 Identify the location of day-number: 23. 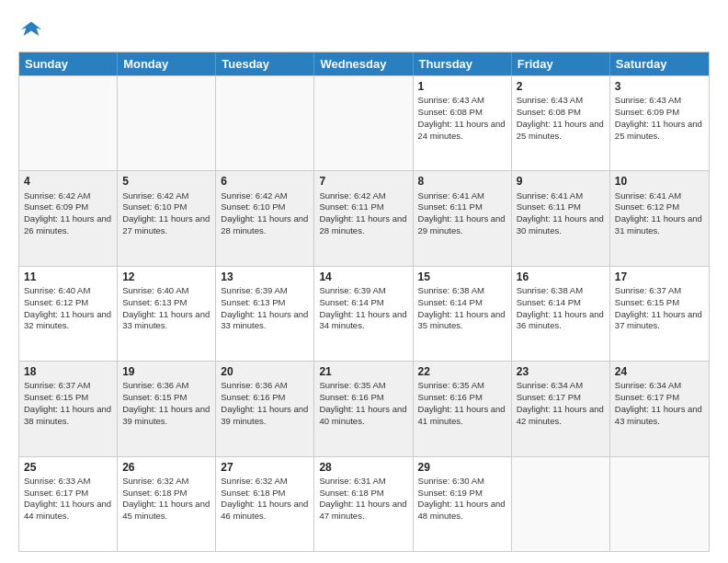
(561, 372).